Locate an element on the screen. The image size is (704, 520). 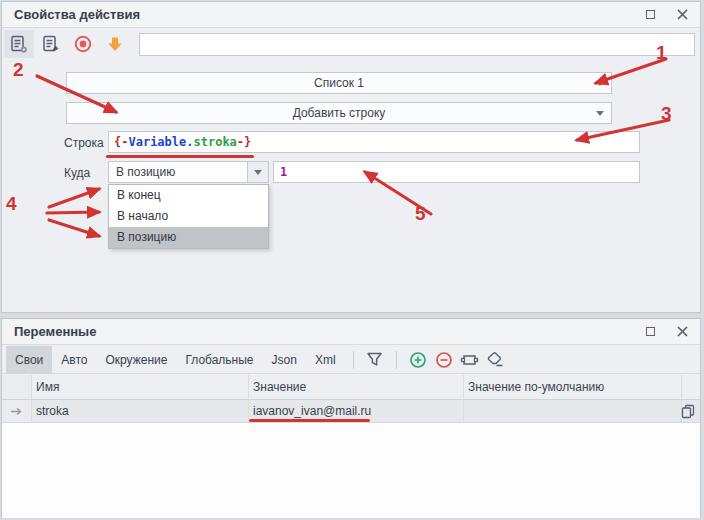
tab-okruzhenie: Окружение is located at coordinates (136, 360).